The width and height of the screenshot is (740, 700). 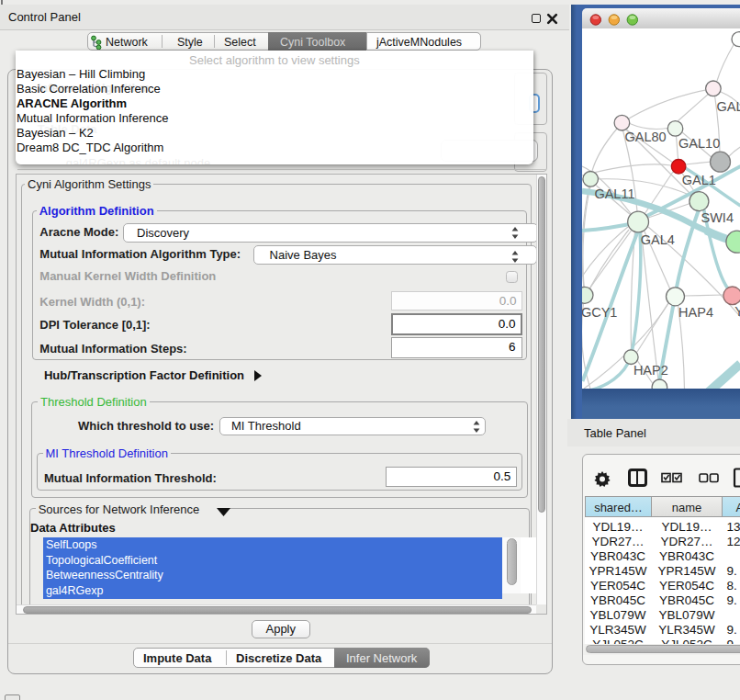 I want to click on svg-text: GAL4, so click(x=657, y=240).